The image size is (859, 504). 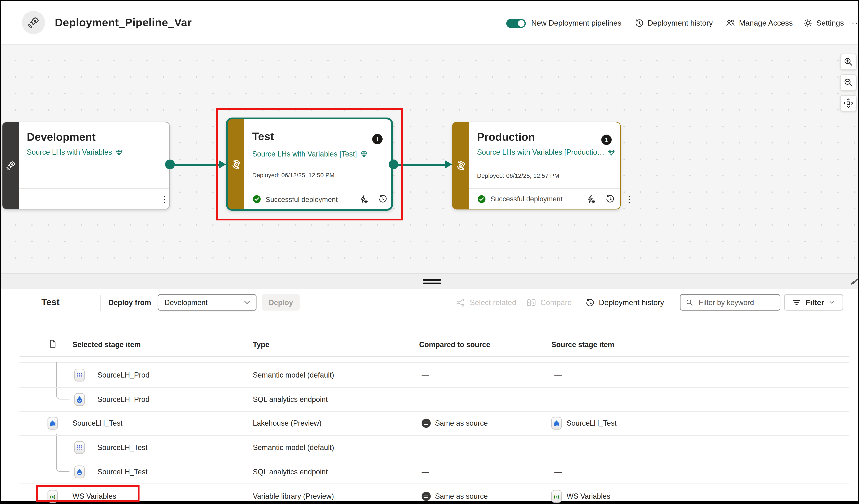 I want to click on pipeline-avatar, so click(x=33, y=22).